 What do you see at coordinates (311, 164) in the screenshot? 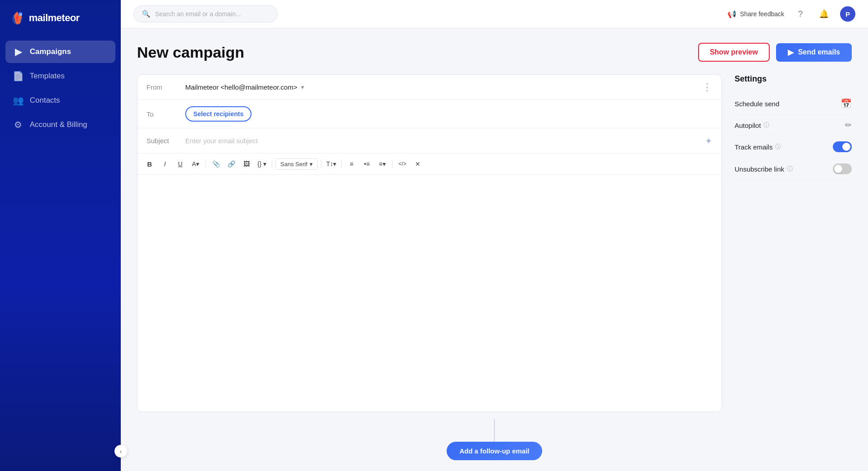
I see `chevron-down-icon-font: ▾` at bounding box center [311, 164].